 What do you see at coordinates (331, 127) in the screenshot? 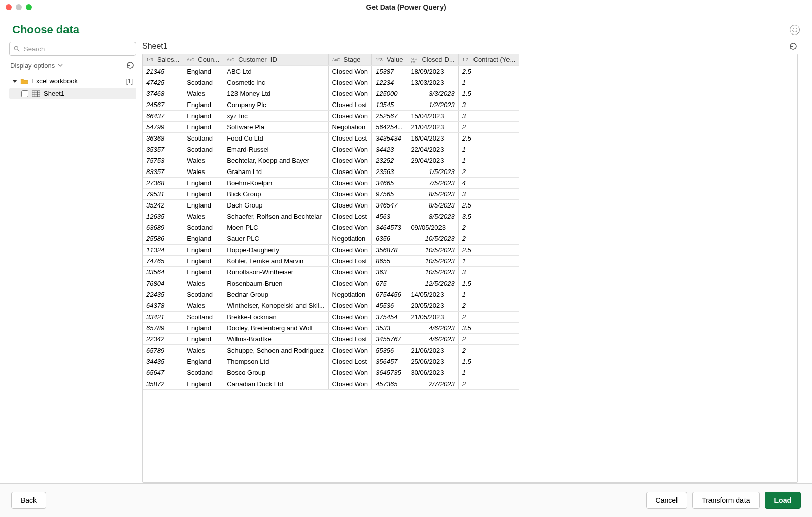
I see `table-row: 54799EnglandSoftware PlaNegotiation56425…` at bounding box center [331, 127].